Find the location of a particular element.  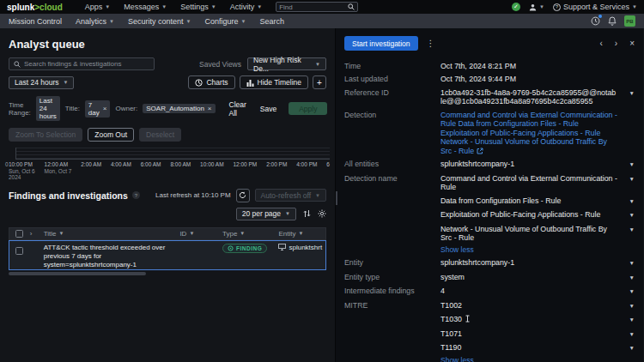

table-row: ATT&CK tactic threshold exceeded over pr… is located at coordinates (167, 256).